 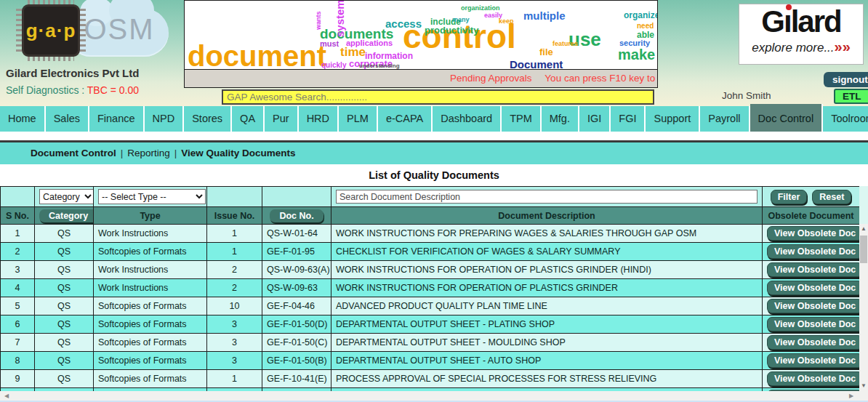 I want to click on page-title: List of Quality Documents, so click(x=434, y=175).